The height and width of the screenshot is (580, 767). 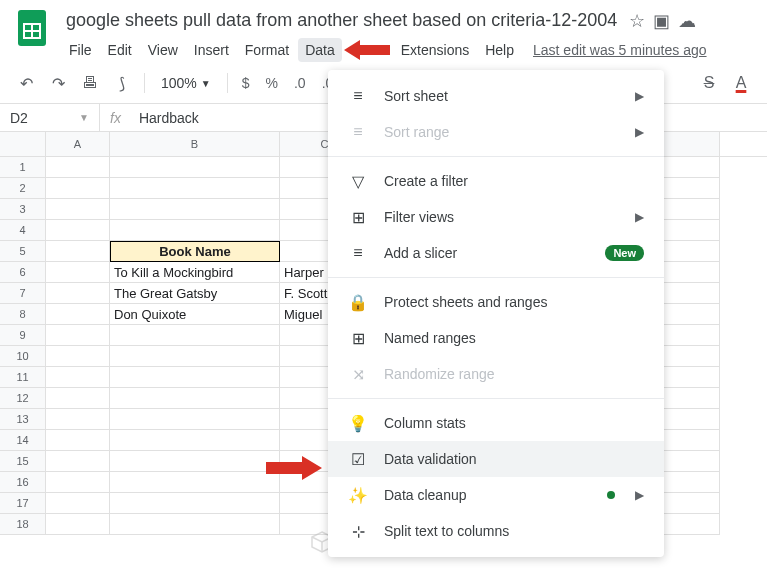 I want to click on row-header: 2, so click(x=23, y=188).